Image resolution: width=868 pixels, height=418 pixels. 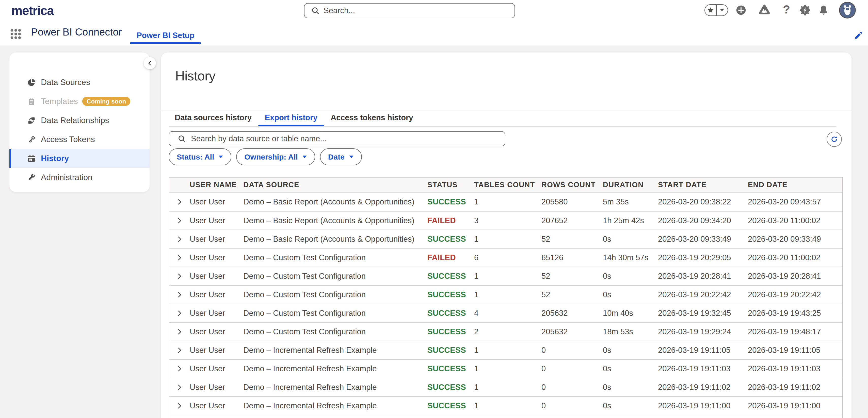 What do you see at coordinates (795, 313) in the screenshot?
I see `cell-end-date: 2026-03-19 19:43:25` at bounding box center [795, 313].